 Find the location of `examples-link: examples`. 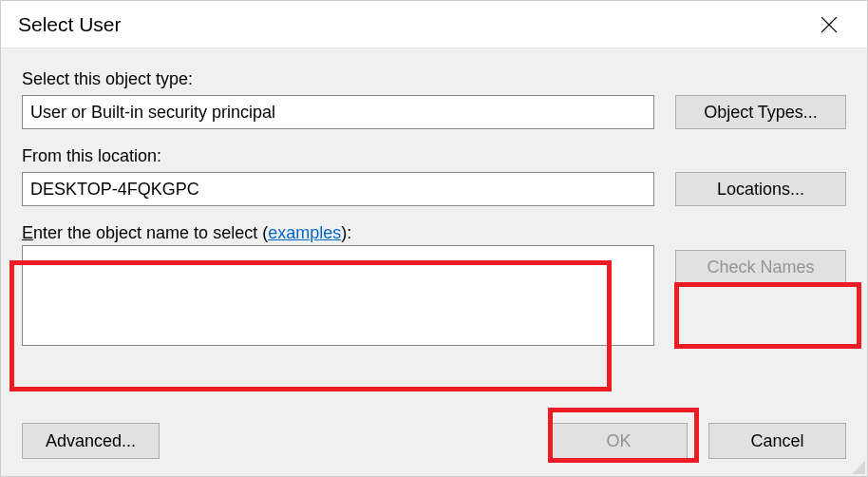

examples-link: examples is located at coordinates (304, 233).